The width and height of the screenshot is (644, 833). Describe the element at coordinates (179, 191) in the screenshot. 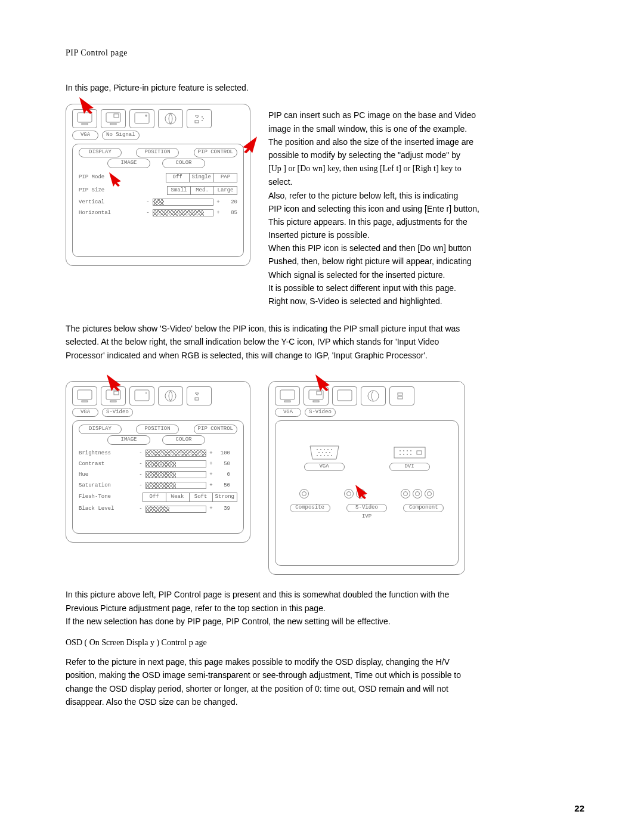

I see `pip-size-small: Small` at that location.